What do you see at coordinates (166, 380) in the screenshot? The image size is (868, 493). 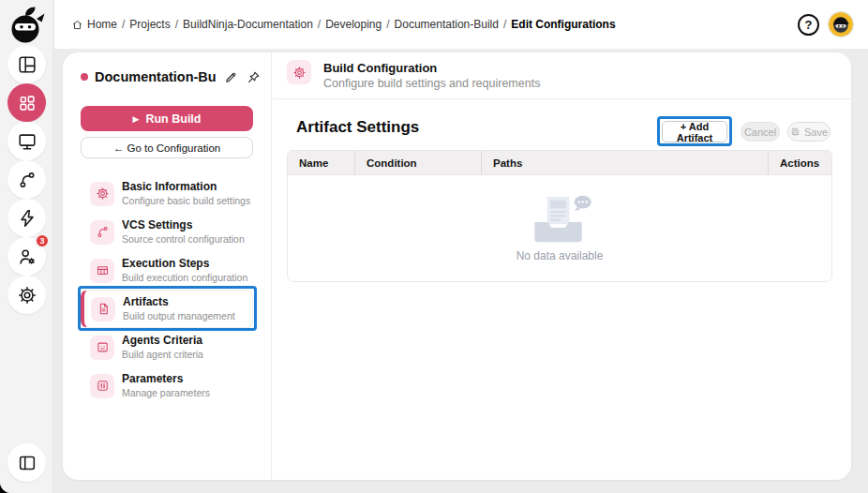 I see `nav-item-label: Parameters` at bounding box center [166, 380].